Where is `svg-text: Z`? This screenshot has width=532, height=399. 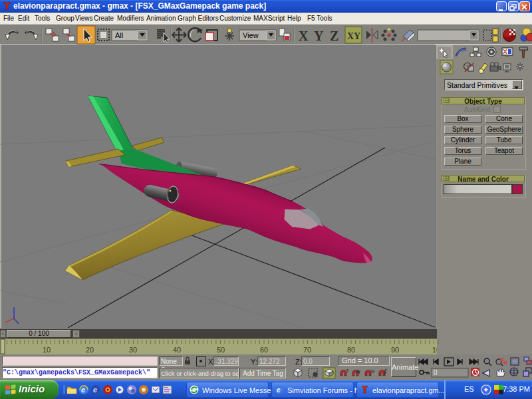
svg-text: Z is located at coordinates (334, 36).